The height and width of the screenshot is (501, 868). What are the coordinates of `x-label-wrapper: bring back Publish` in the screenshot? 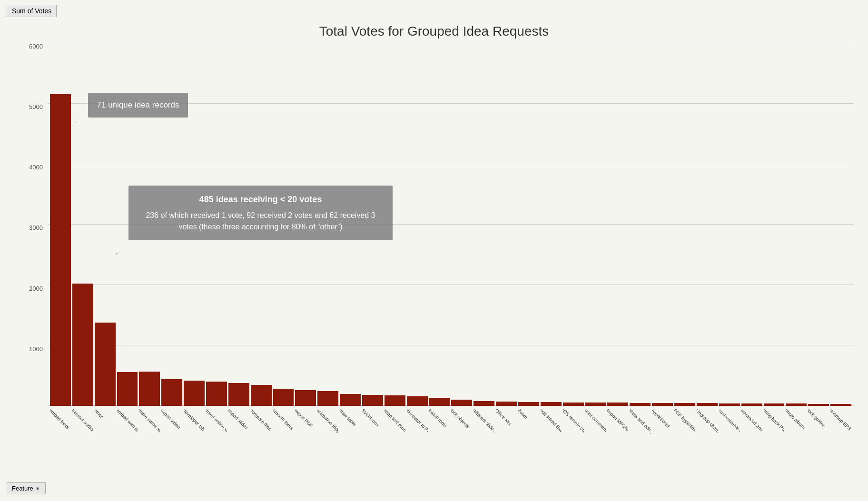 It's located at (774, 434).